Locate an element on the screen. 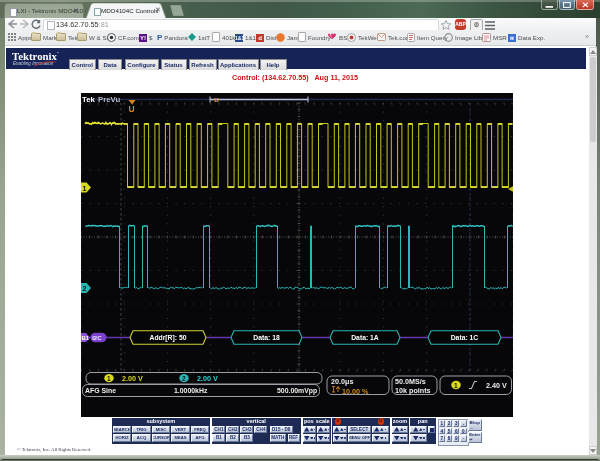 Image resolution: width=600 pixels, height=461 pixels. svg-text: u is located at coordinates (216, 100).